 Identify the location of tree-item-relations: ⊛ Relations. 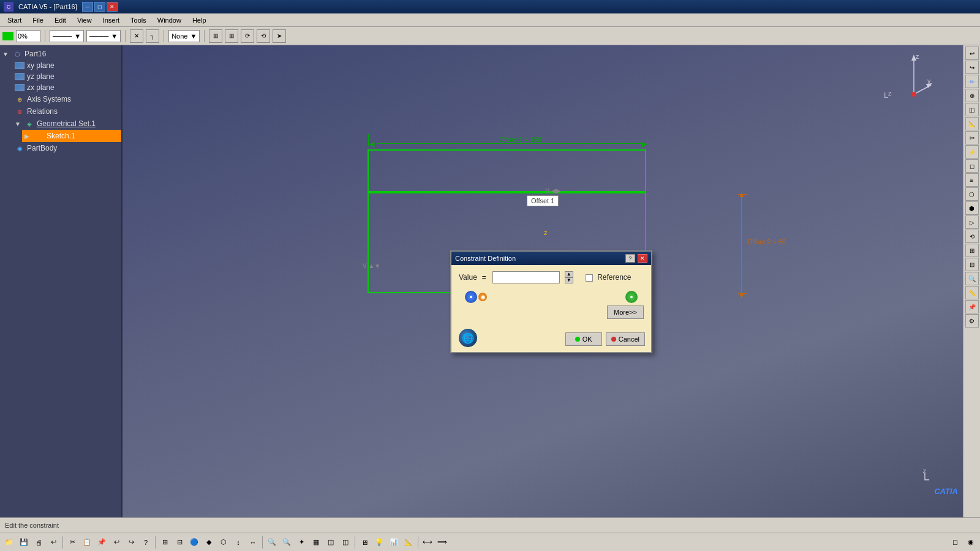
(67, 111).